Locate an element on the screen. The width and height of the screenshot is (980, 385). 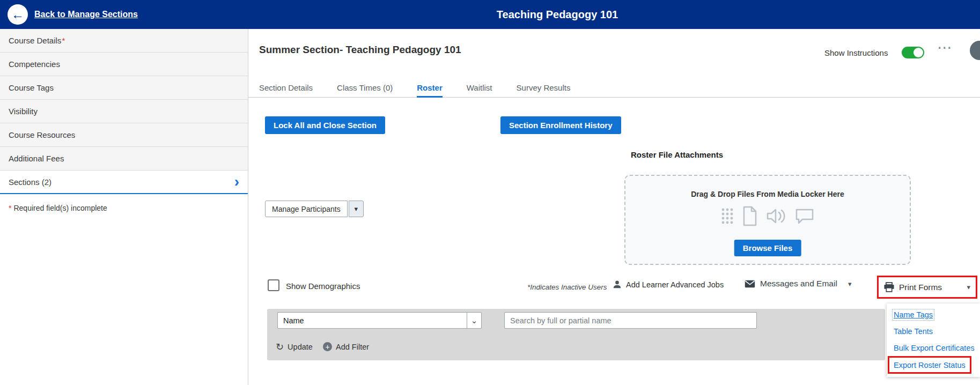
dropzone-icons is located at coordinates (768, 217).